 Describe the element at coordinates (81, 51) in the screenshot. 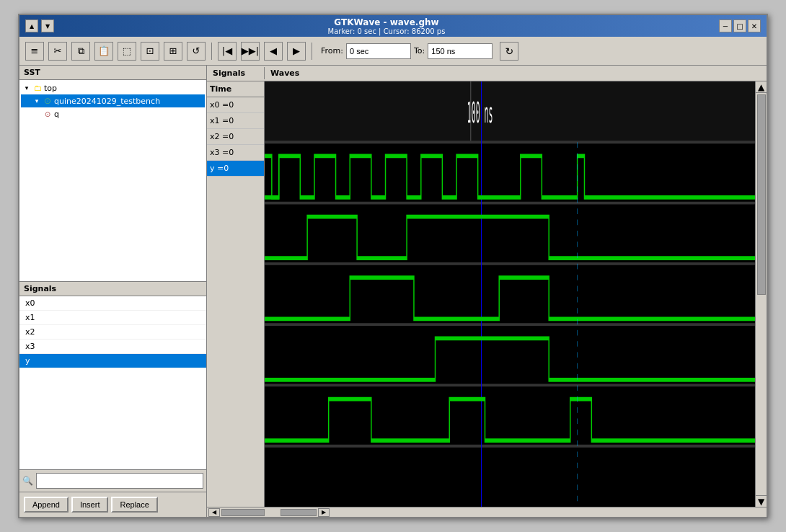

I see `copy-btn: ⧉` at that location.